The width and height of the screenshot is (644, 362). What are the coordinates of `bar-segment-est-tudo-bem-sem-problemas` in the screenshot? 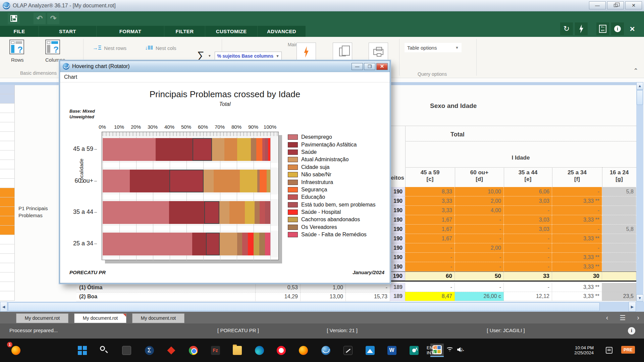 It's located at (266, 149).